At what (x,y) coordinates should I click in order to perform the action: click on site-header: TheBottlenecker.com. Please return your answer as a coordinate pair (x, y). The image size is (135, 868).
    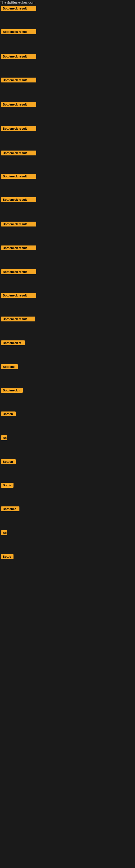
    Looking at the image, I should click on (68, 2).